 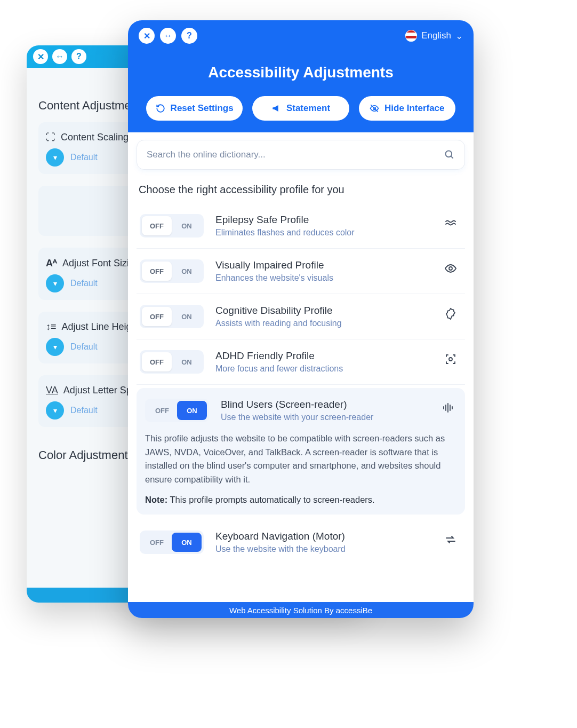 I want to click on megaphone-icon, so click(x=276, y=108).